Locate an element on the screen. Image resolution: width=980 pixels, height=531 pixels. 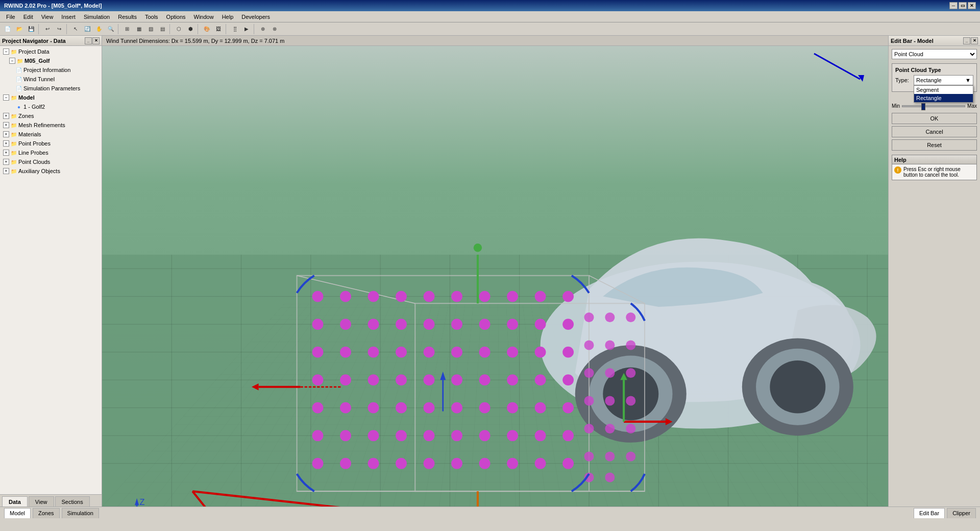
auxiliary-icon: 📁 is located at coordinates (14, 171).